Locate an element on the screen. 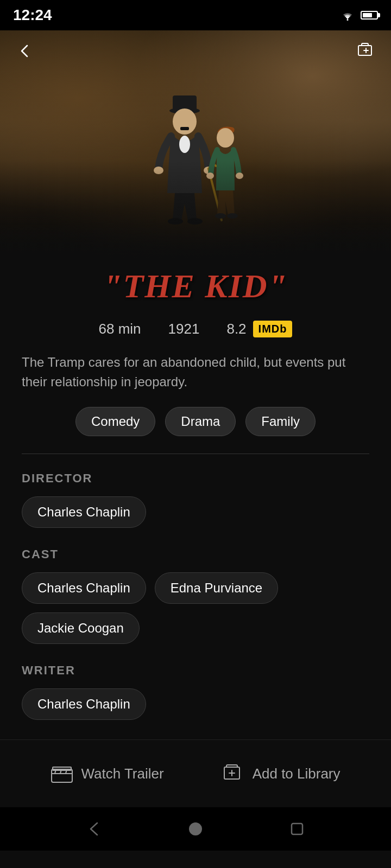  cast-name-1: Edna Purviance is located at coordinates (216, 588).